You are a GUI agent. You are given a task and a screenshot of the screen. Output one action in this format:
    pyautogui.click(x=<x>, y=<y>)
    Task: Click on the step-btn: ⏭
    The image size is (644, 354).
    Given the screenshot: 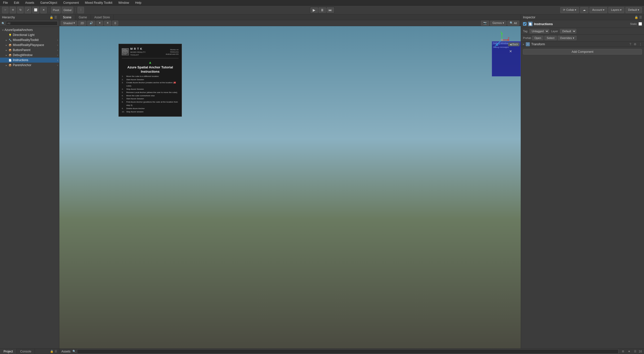 What is the action you would take?
    pyautogui.click(x=330, y=10)
    